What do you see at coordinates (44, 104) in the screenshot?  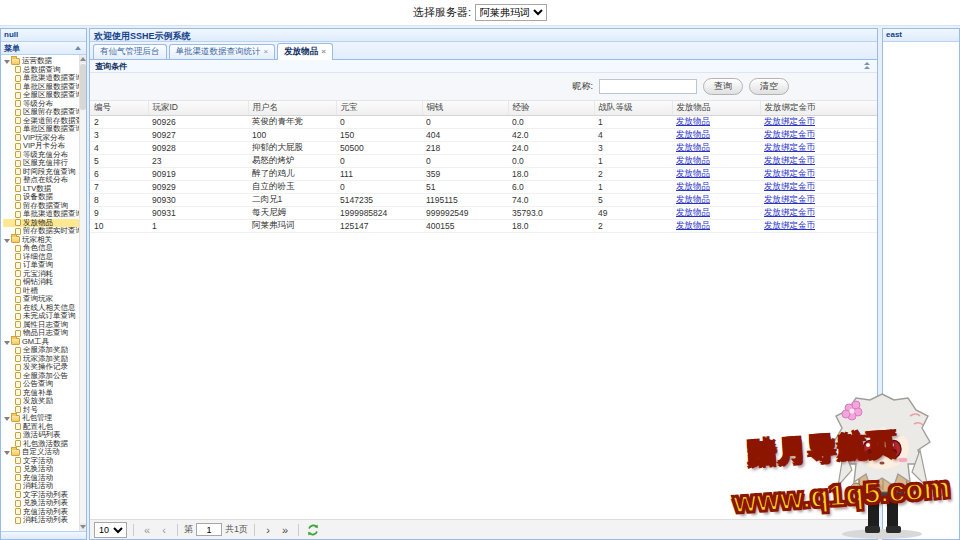 I see `tree-node: 等级分布` at bounding box center [44, 104].